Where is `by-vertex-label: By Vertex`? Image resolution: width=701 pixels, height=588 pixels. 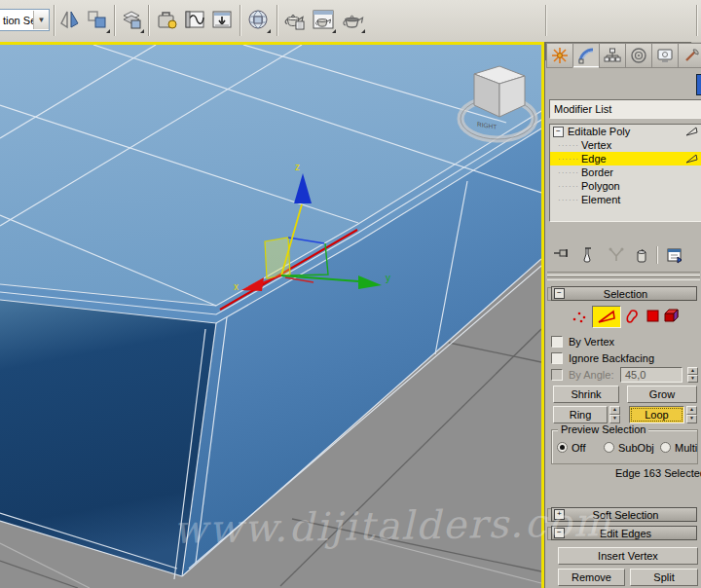 by-vertex-label: By Vertex is located at coordinates (592, 342).